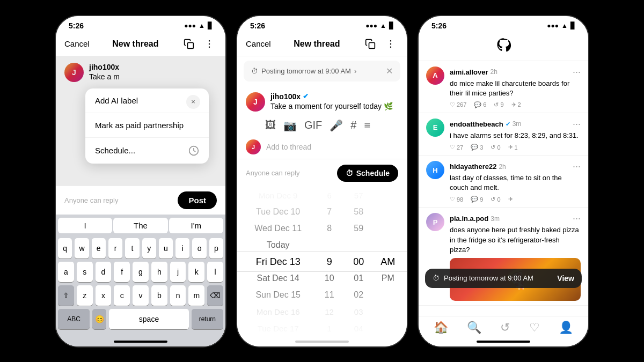  I want to click on nav-likes: ♡, so click(535, 328).